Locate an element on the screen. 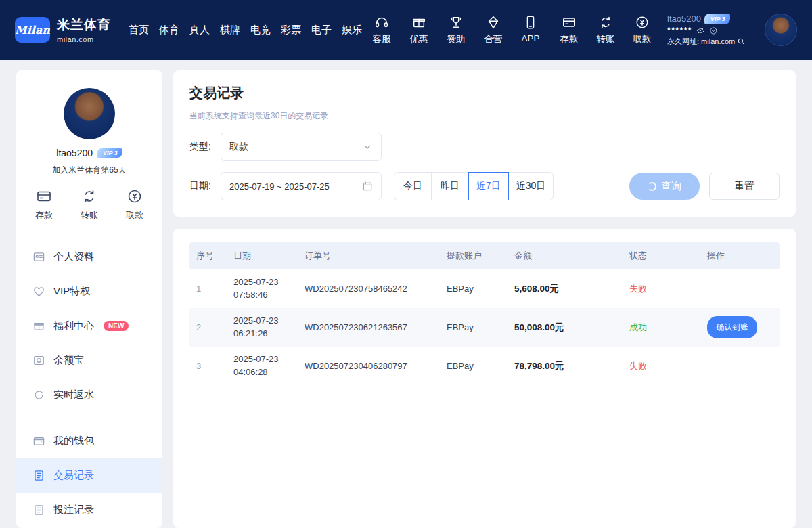 This screenshot has width=812, height=528. date-range-value: 2025-07-19 ~ 2025-07-25 is located at coordinates (279, 187).